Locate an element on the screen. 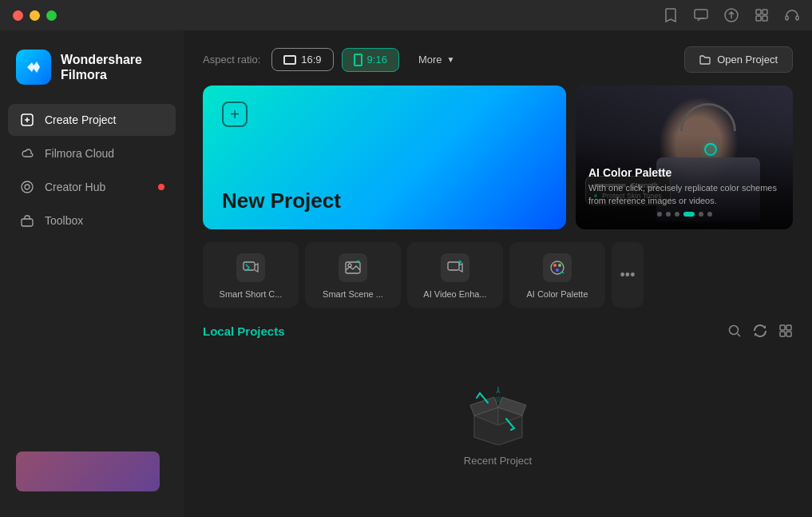  upload-icon is located at coordinates (731, 15).